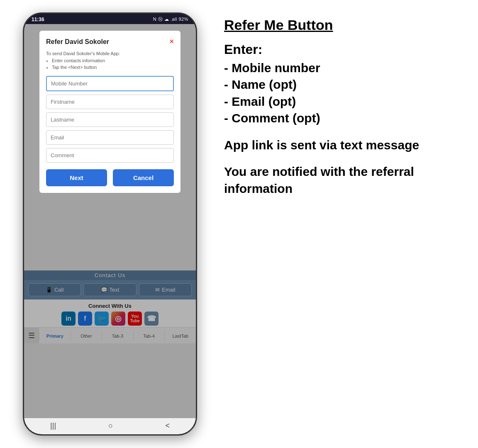 The image size is (478, 448). Describe the element at coordinates (110, 61) in the screenshot. I see `modal-instructions: To send David Sokoler's Mobile App: Ente…` at that location.